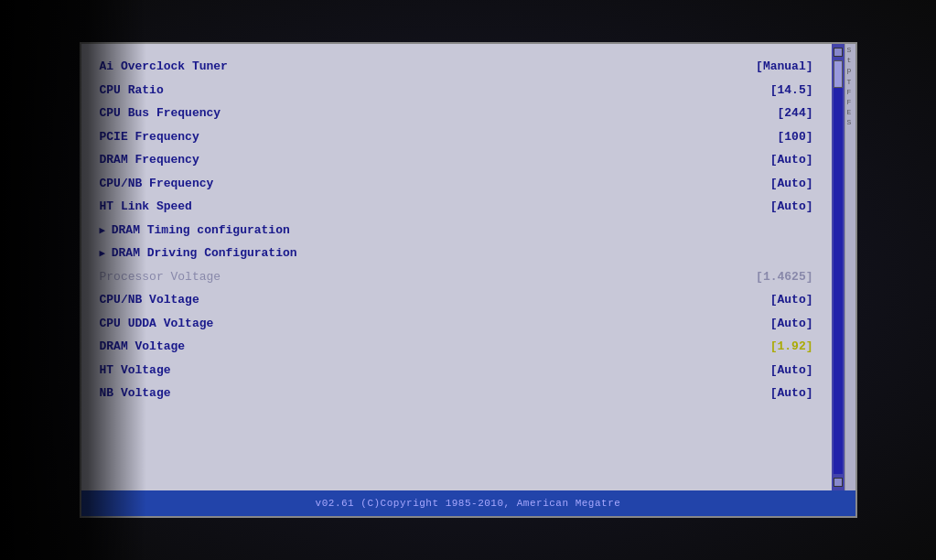  Describe the element at coordinates (146, 207) in the screenshot. I see `menu-label: HT Link Speed` at that location.